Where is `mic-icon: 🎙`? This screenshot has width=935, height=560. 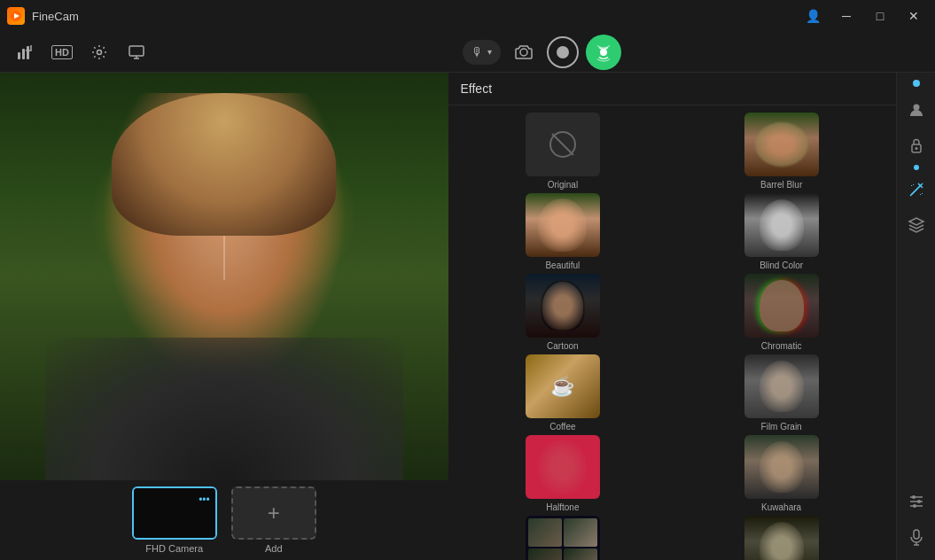
mic-icon: 🎙 is located at coordinates (478, 52).